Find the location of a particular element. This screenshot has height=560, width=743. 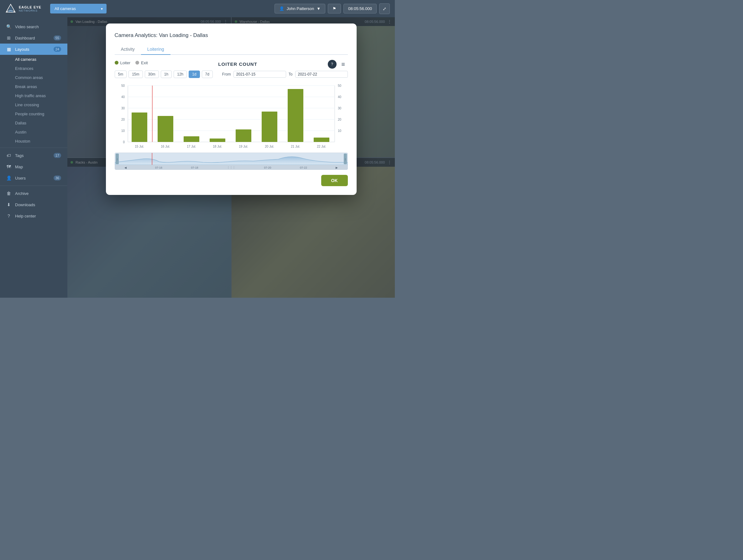

analytics-modal: Camera Analytics: Van Loading - Dallas A… is located at coordinates (231, 109).